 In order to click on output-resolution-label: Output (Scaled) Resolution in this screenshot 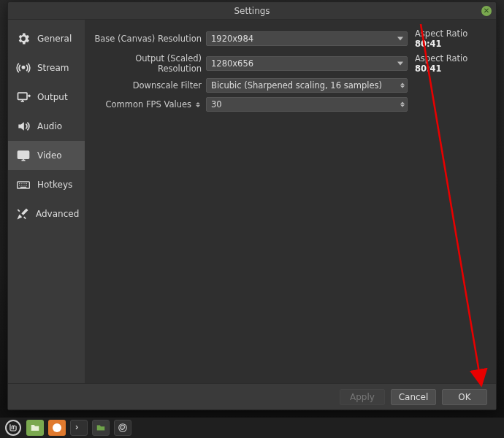, I will do `click(147, 64)`.